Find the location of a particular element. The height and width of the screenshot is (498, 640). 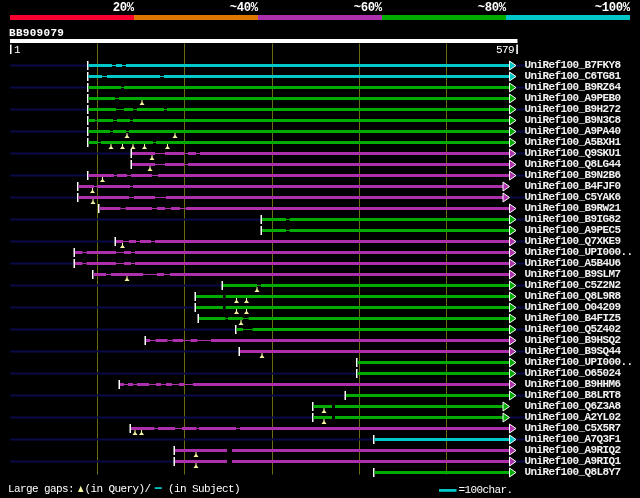

svg-text: (in Subject) is located at coordinates (204, 489).